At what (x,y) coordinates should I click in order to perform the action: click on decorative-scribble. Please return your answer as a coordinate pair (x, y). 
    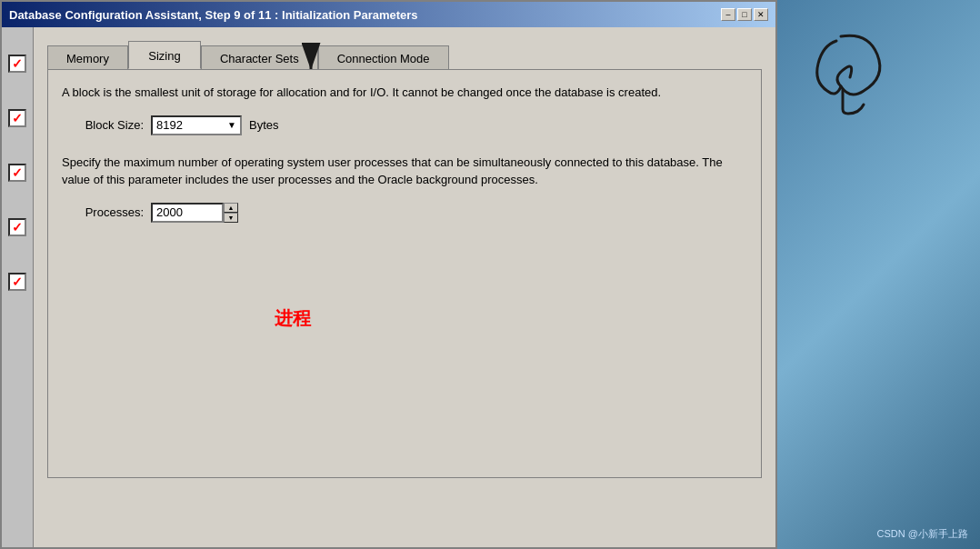
    Looking at the image, I should click on (841, 77).